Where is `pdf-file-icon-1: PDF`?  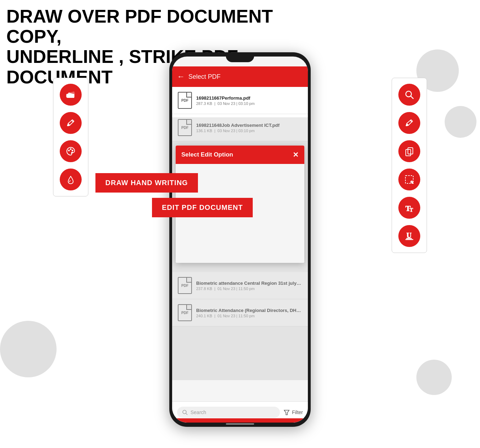 pdf-file-icon-1: PDF is located at coordinates (185, 100).